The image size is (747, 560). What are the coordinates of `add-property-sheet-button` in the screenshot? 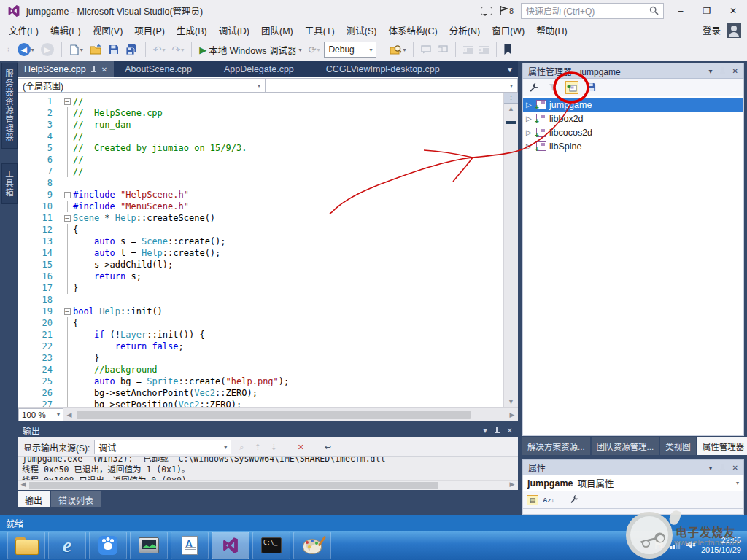 It's located at (572, 88).